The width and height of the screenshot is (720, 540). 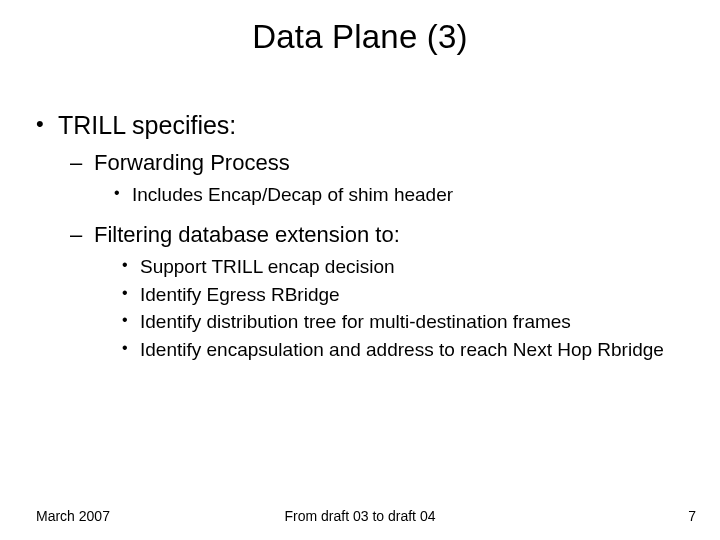 I want to click on bullet-level2: Filtering database extension to:, so click(x=377, y=236).